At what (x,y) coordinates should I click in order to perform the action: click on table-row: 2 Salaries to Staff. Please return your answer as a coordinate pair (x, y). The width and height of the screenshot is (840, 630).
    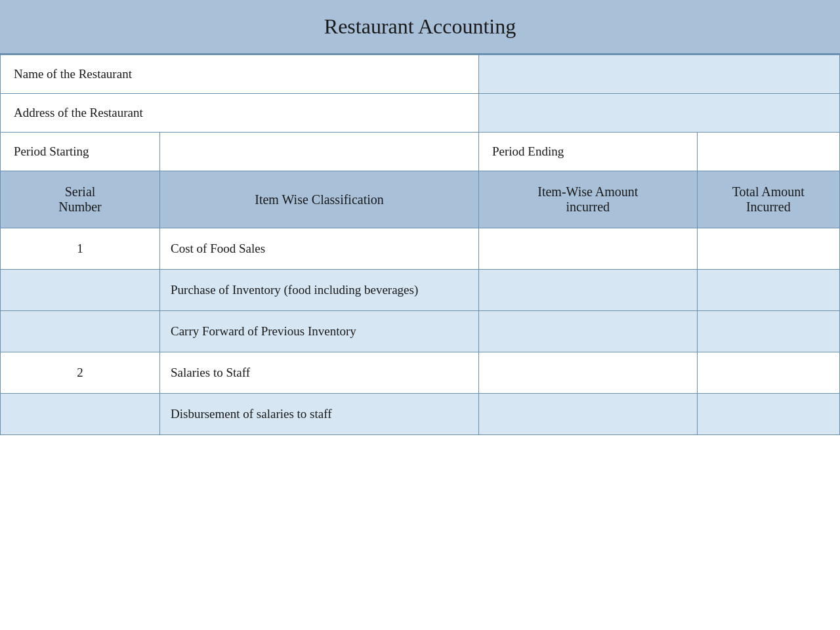
    Looking at the image, I should click on (420, 373).